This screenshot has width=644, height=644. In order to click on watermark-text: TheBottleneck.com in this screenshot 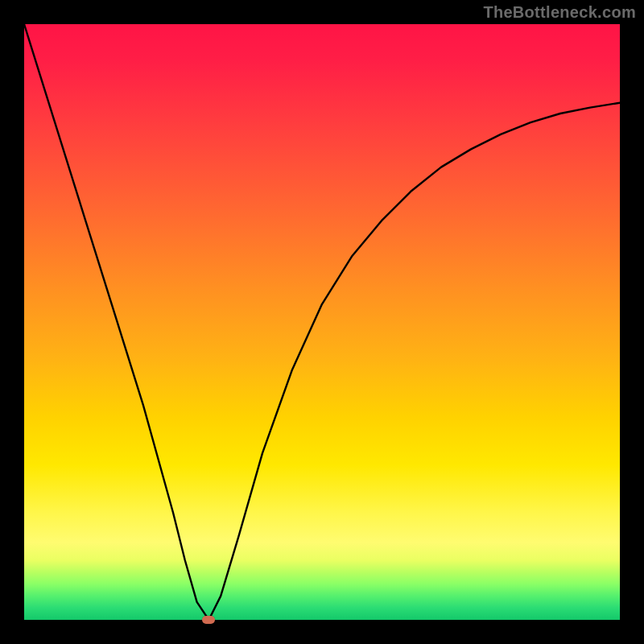, I will do `click(559, 13)`.